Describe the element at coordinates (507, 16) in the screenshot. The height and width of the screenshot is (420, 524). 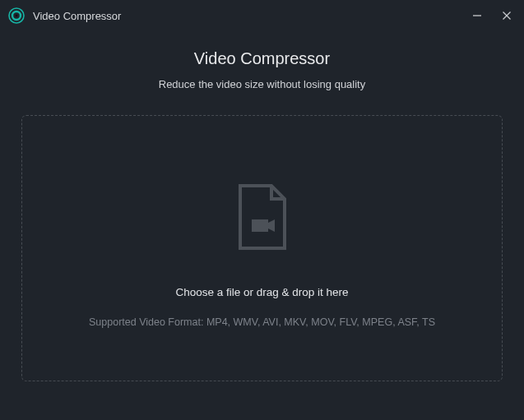
I see `close-button` at that location.